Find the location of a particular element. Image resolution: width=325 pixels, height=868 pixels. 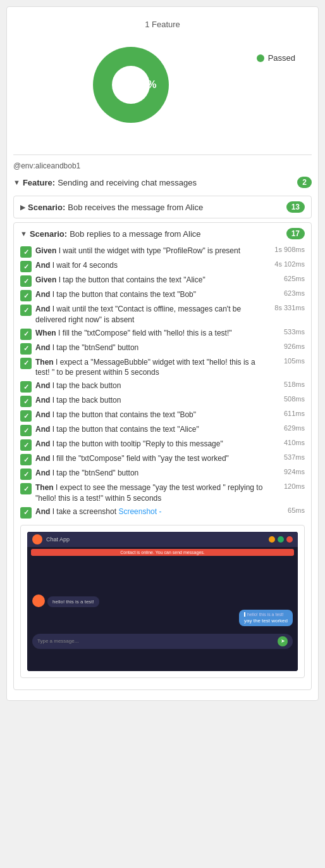

table-row: ✓ Given I tap the button that contains t… is located at coordinates (162, 281).